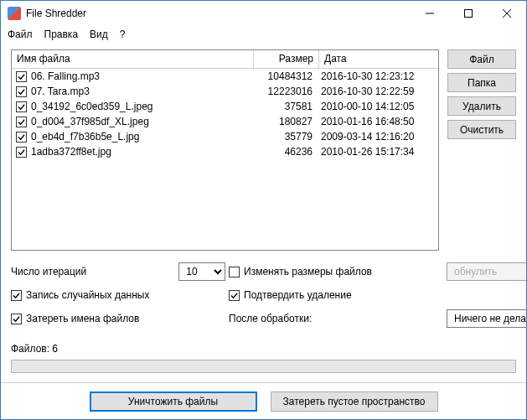 This screenshot has width=527, height=420. Describe the element at coordinates (285, 76) in the screenshot. I see `file-size: 10484312` at that location.